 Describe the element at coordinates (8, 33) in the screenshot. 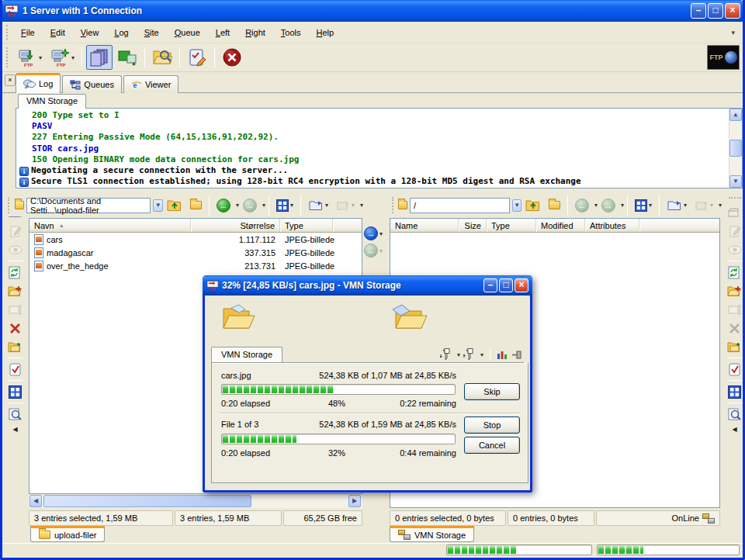

I see `menu-grip` at that location.